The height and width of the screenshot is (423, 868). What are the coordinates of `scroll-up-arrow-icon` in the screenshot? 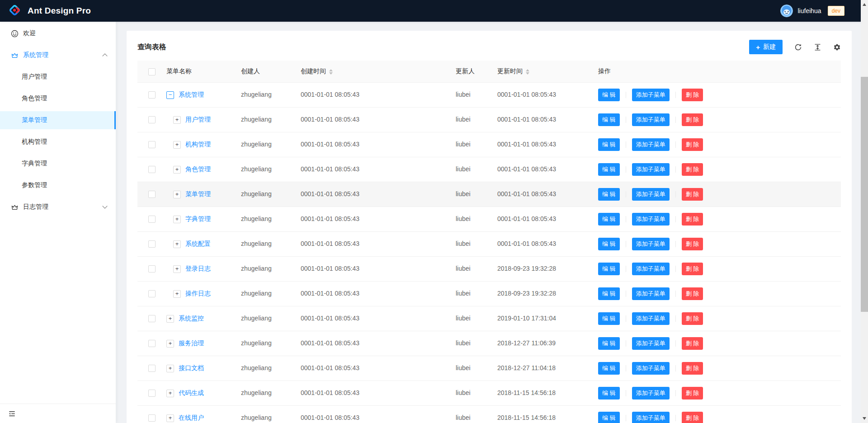 It's located at (864, 5).